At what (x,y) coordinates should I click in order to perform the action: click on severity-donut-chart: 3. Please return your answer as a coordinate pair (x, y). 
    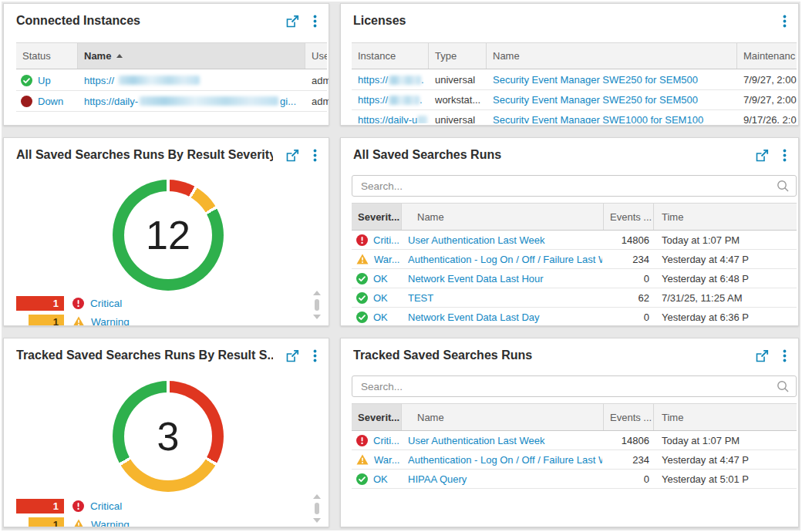
    Looking at the image, I should click on (168, 436).